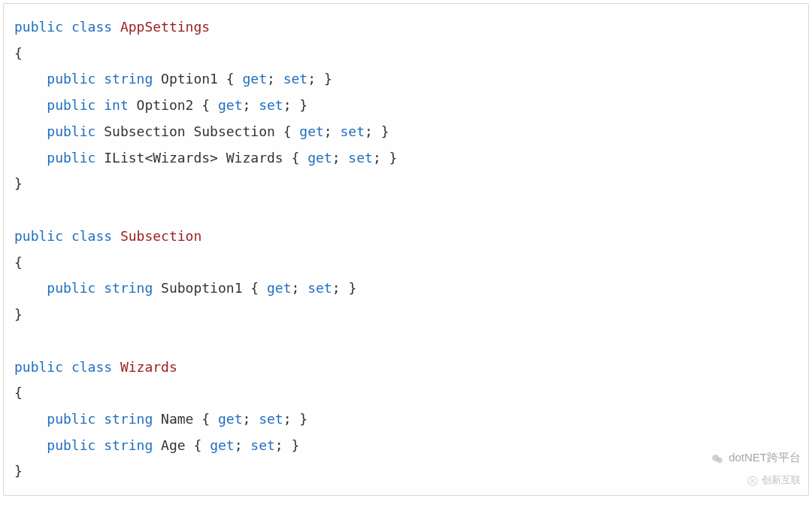 This screenshot has width=812, height=508. Describe the element at coordinates (116, 105) in the screenshot. I see `code-token: int` at that location.